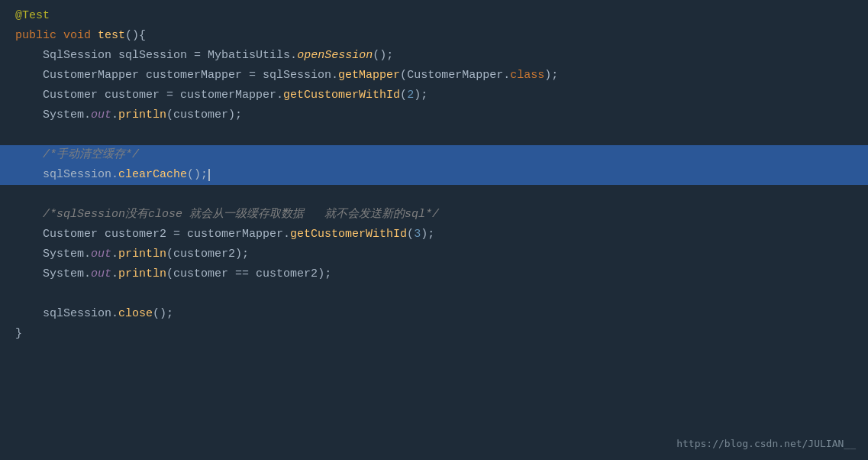  I want to click on comment-sqlsession: /*sqlSession没有close 就会从一级缓存取数据 就不会发送新的sq…, so click(241, 215).